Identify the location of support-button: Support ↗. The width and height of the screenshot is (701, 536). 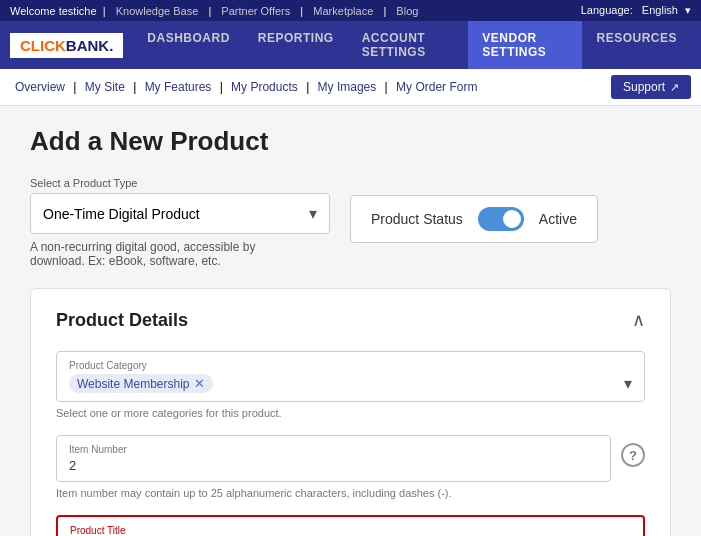
(651, 87).